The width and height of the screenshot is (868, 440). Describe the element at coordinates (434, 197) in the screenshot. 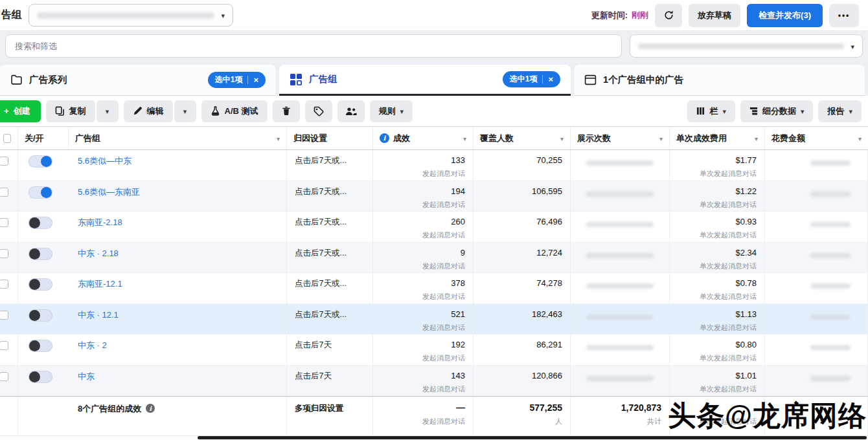

I see `table-row: 5.6类似—东南亚 点击后7天或... 194 发起消息对话 106,595 $…` at that location.